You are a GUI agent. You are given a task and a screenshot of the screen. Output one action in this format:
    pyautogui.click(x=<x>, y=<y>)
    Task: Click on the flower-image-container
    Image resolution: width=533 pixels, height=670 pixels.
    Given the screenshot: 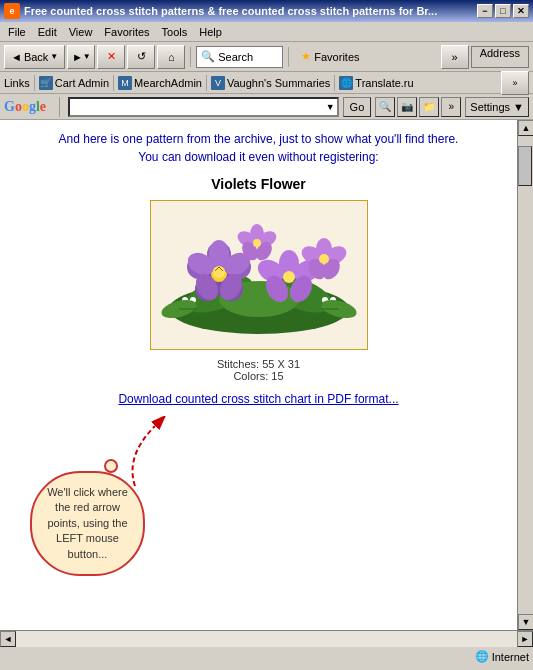 What is the action you would take?
    pyautogui.click(x=259, y=275)
    